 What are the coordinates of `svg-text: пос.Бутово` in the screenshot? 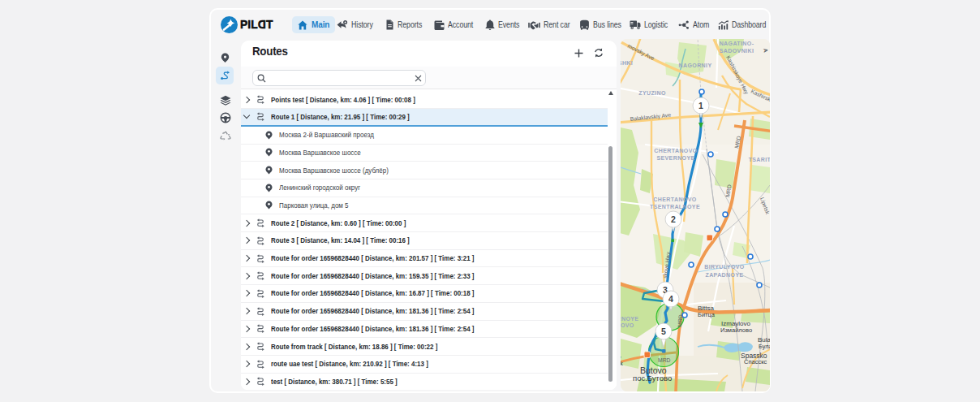 It's located at (652, 378).